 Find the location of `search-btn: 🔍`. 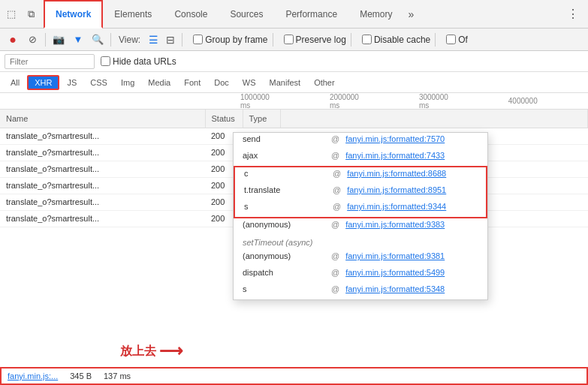

search-btn: 🔍 is located at coordinates (98, 40).